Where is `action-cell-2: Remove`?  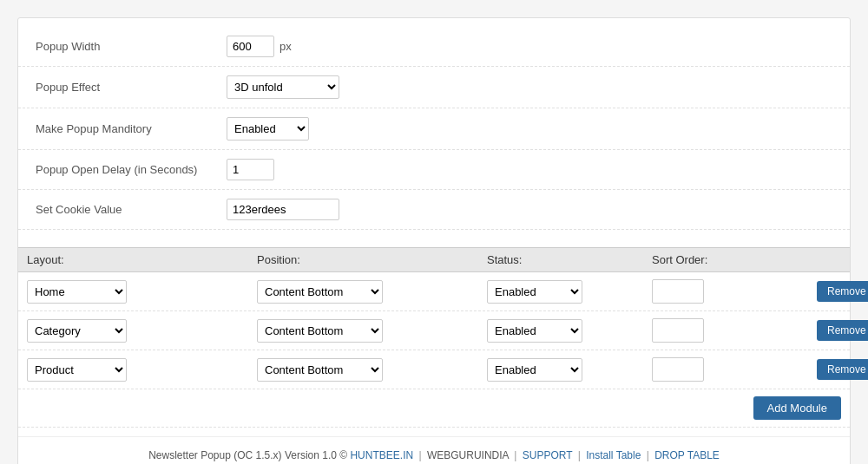
action-cell-2: Remove is located at coordinates (842, 330).